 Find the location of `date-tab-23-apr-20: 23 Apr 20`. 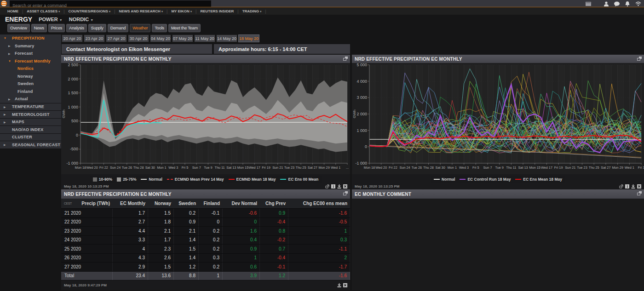

date-tab-23-apr-20: 23 Apr 20 is located at coordinates (94, 39).